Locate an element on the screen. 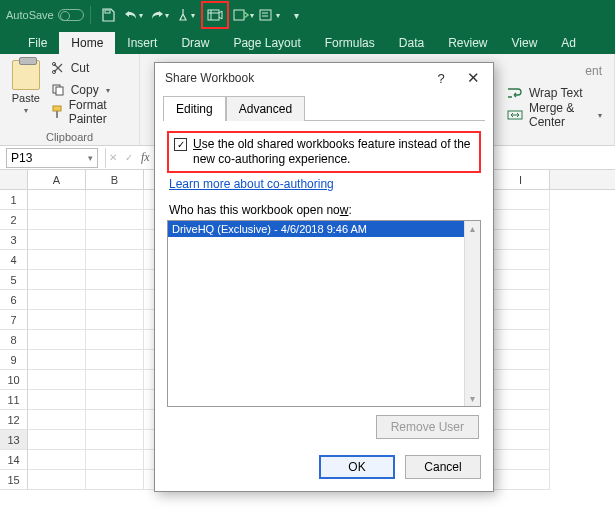 The width and height of the screenshot is (615, 517). track-changes-icon: ▾ is located at coordinates (270, 15).